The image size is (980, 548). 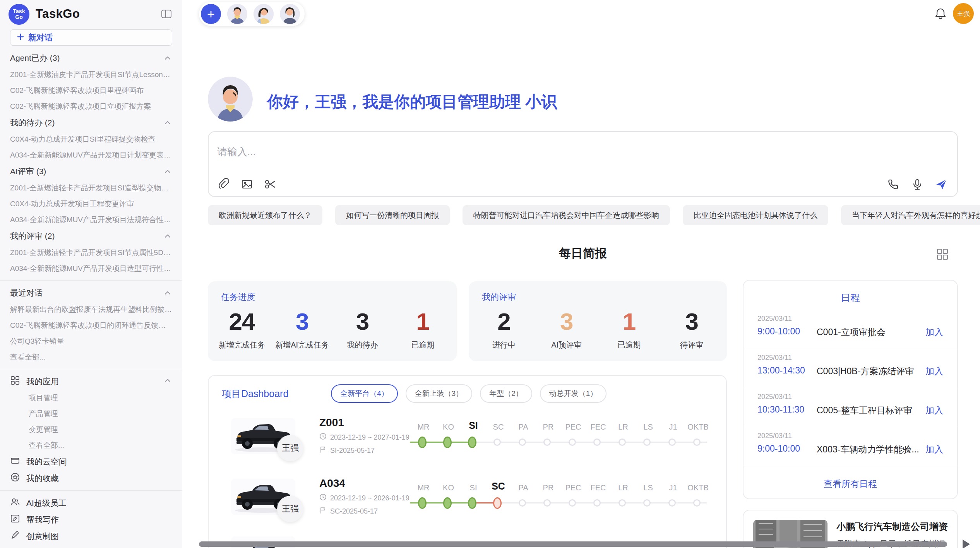 What do you see at coordinates (779, 331) in the screenshot?
I see `schedule-time: 9:00-10:00` at bounding box center [779, 331].